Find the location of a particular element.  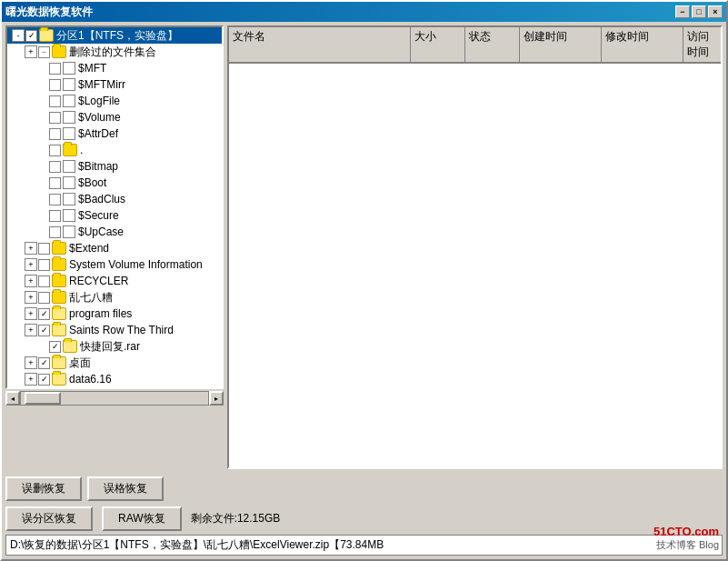

checkbox-mft is located at coordinates (55, 69).